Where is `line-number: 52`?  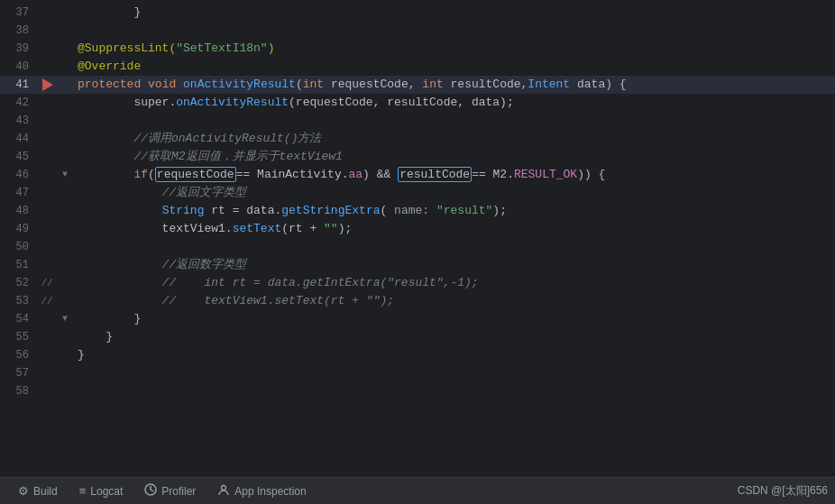 line-number: 52 is located at coordinates (19, 283).